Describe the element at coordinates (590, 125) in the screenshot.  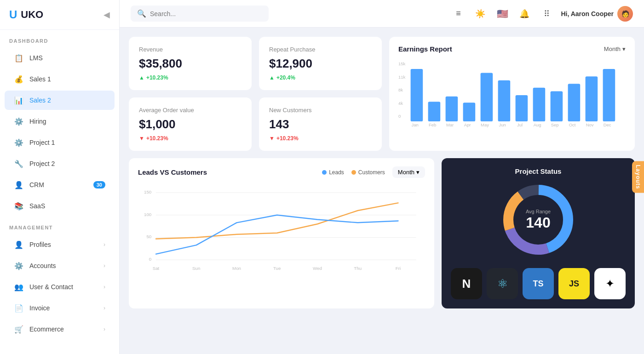
I see `svg-text: Nov` at that location.